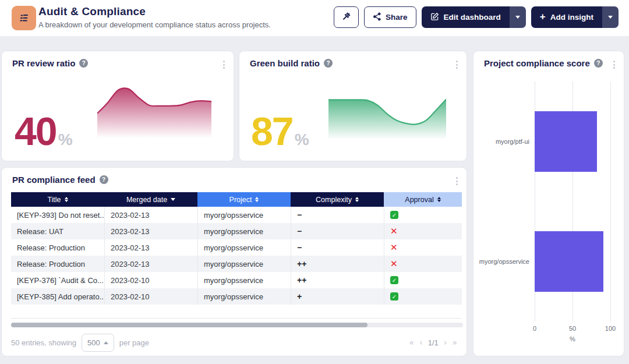  I want to click on green-build-ratio-unit: %, so click(302, 140).